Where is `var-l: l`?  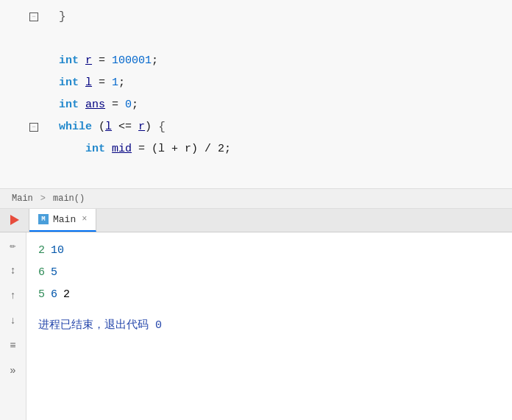 var-l: l is located at coordinates (88, 83).